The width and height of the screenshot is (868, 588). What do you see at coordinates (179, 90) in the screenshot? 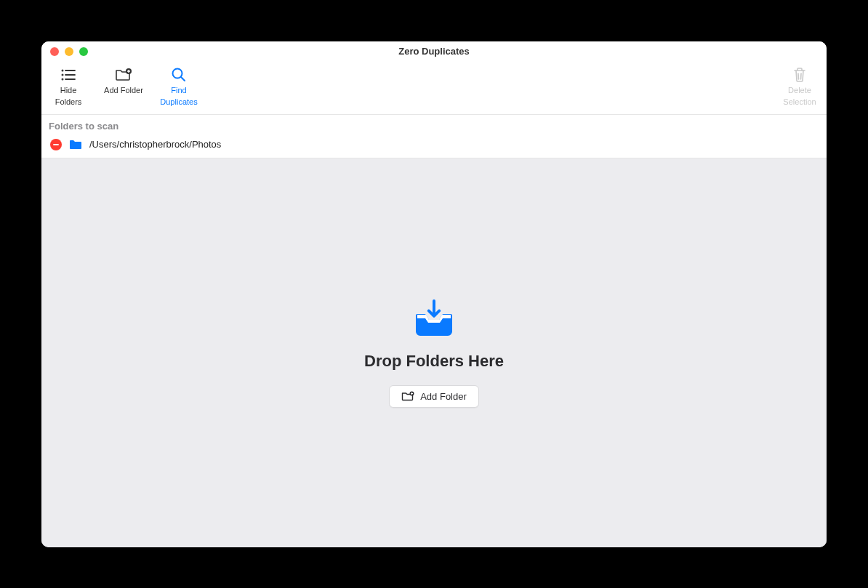
I see `toolbar-label: Find` at bounding box center [179, 90].